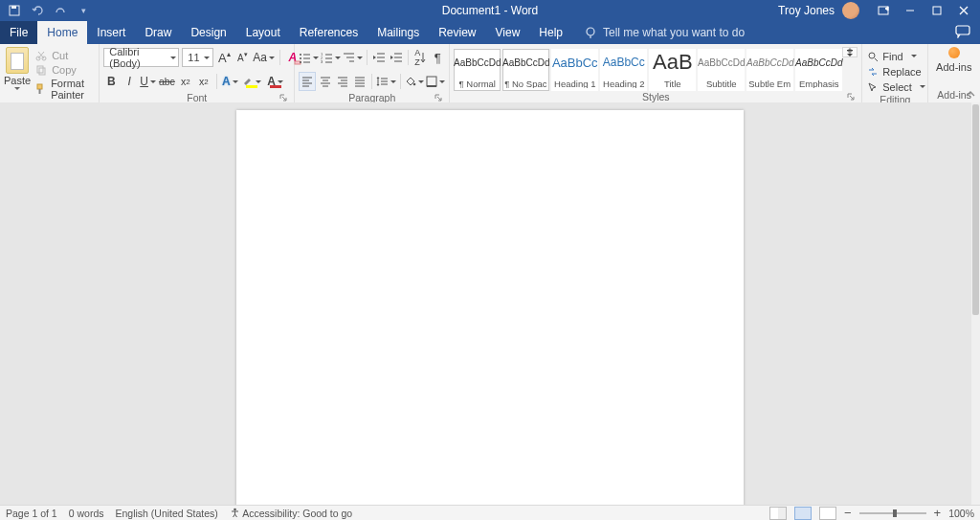 The image size is (980, 520). I want to click on align-right-button, so click(343, 81).